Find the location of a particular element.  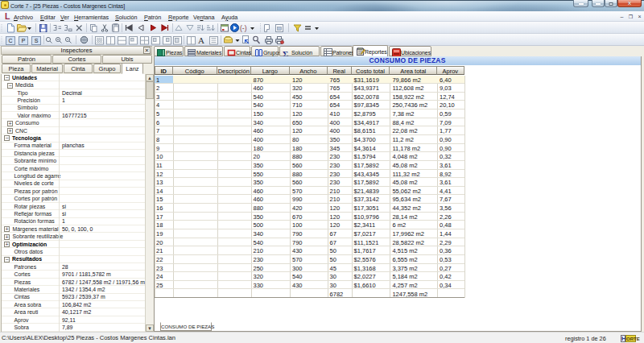

svg-text: A is located at coordinates (201, 40).